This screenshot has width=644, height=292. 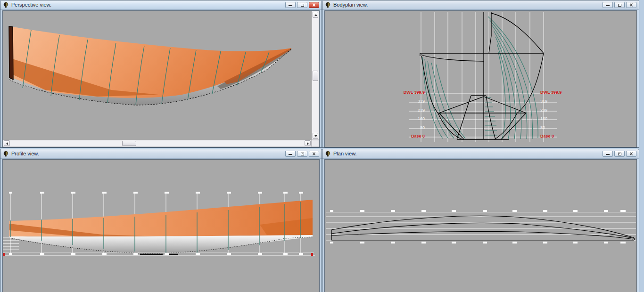 I want to click on scroll-left-button, so click(x=7, y=143).